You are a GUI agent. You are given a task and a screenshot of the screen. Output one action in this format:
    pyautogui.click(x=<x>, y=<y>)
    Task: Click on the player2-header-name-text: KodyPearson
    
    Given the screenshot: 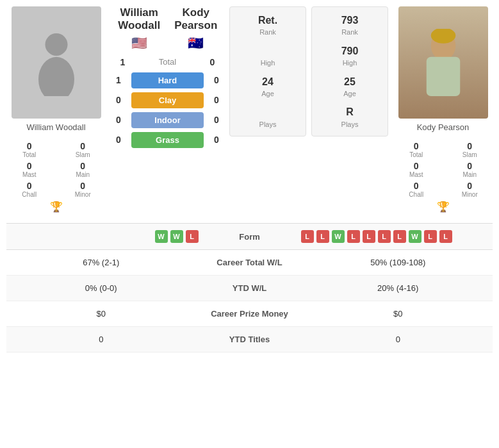 What is the action you would take?
    pyautogui.click(x=196, y=19)
    